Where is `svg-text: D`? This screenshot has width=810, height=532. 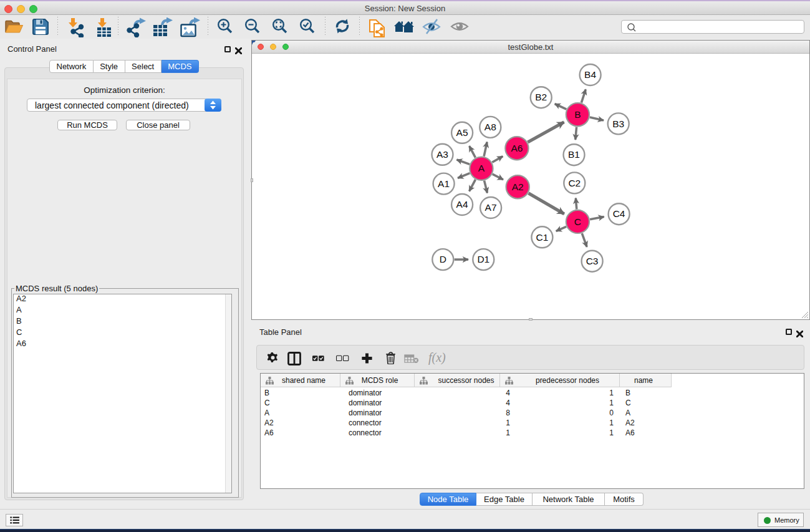 svg-text: D is located at coordinates (443, 259).